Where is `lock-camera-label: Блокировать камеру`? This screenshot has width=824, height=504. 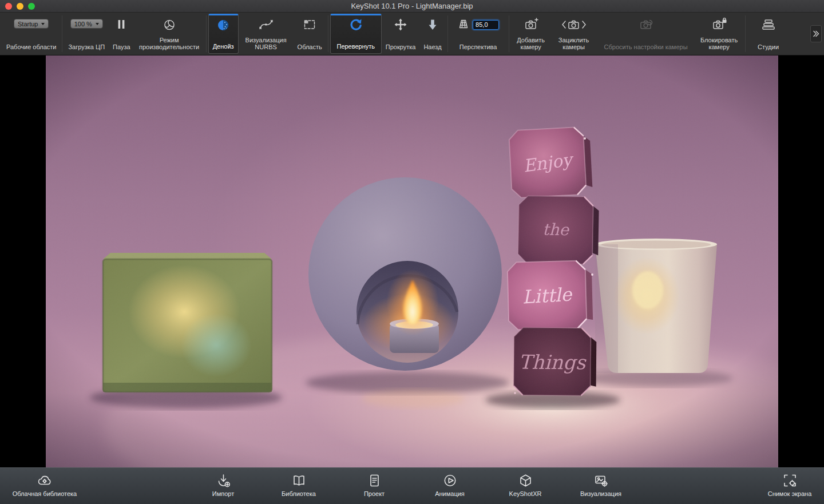 lock-camera-label: Блокировать камеру is located at coordinates (719, 43).